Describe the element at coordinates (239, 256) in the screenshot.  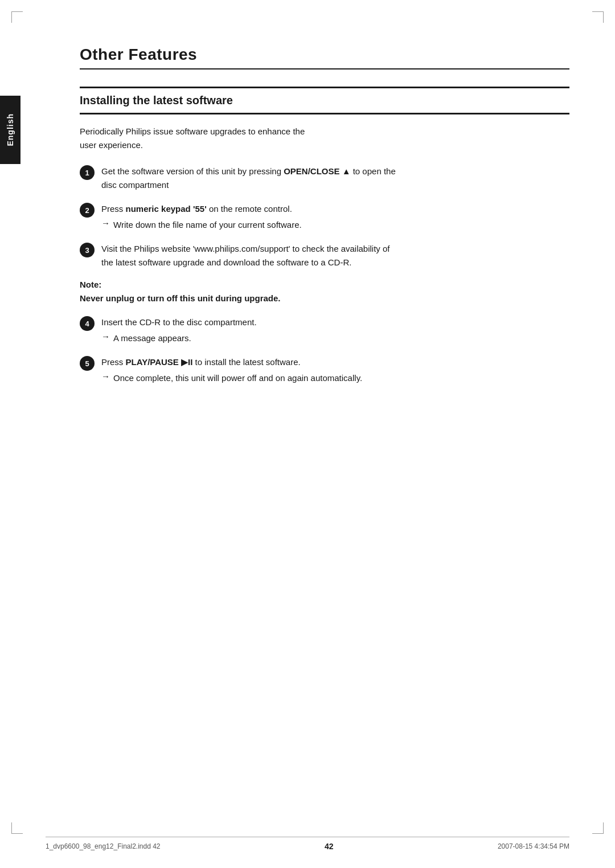
I see `step-3: 3 Visit the Philips website 'www.philips…` at that location.